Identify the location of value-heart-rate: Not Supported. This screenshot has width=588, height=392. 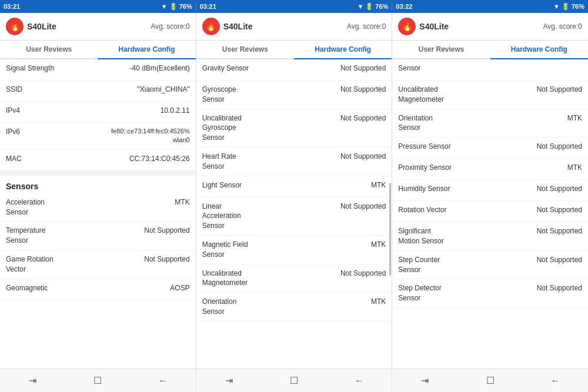
(363, 156).